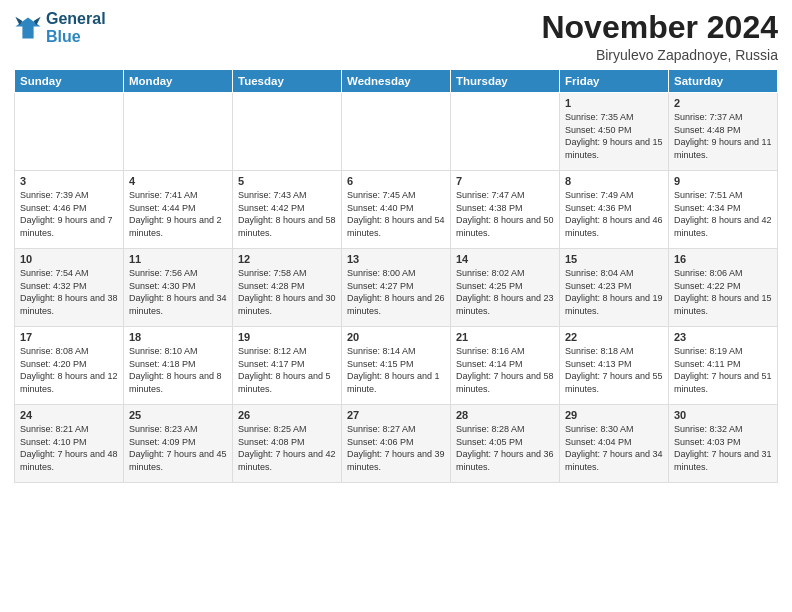 Image resolution: width=792 pixels, height=612 pixels. I want to click on day-info: Sunrise: 8:30 AM Sunset: 4:04 PM Dayligh…, so click(614, 448).